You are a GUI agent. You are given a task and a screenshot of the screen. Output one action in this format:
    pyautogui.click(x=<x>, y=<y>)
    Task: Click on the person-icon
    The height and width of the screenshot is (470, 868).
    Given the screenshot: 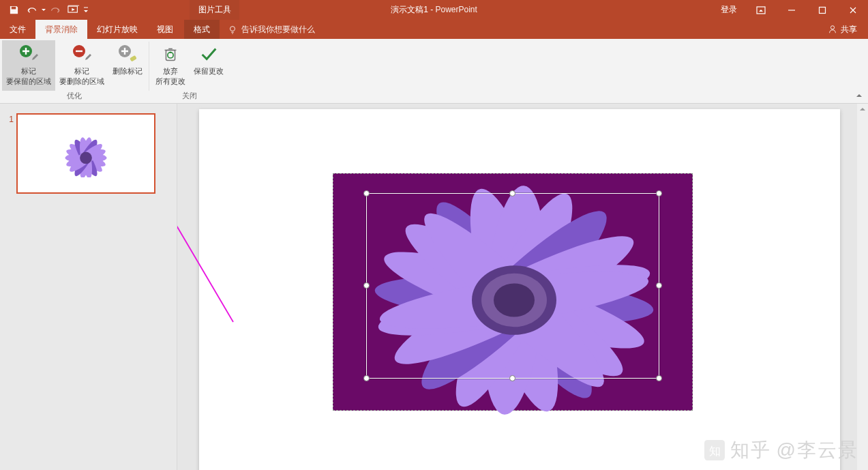 What is the action you would take?
    pyautogui.click(x=833, y=29)
    